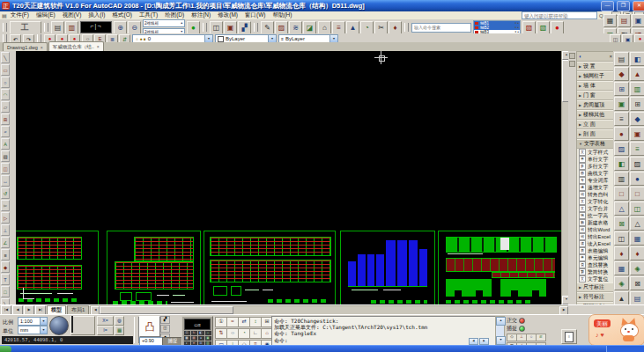  What do you see at coordinates (197, 331) in the screenshot?
I see `calculator-widget: ▭≡ ⊡↻◧+▦▤●▣◐≋⊞▥` at bounding box center [197, 331].